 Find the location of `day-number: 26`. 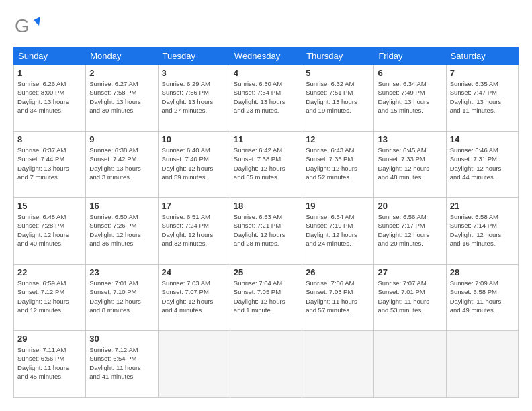

day-number: 26 is located at coordinates (338, 273).